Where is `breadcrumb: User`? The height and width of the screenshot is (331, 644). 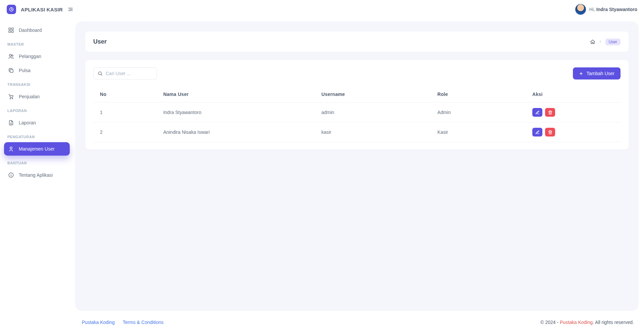 breadcrumb: User is located at coordinates (605, 42).